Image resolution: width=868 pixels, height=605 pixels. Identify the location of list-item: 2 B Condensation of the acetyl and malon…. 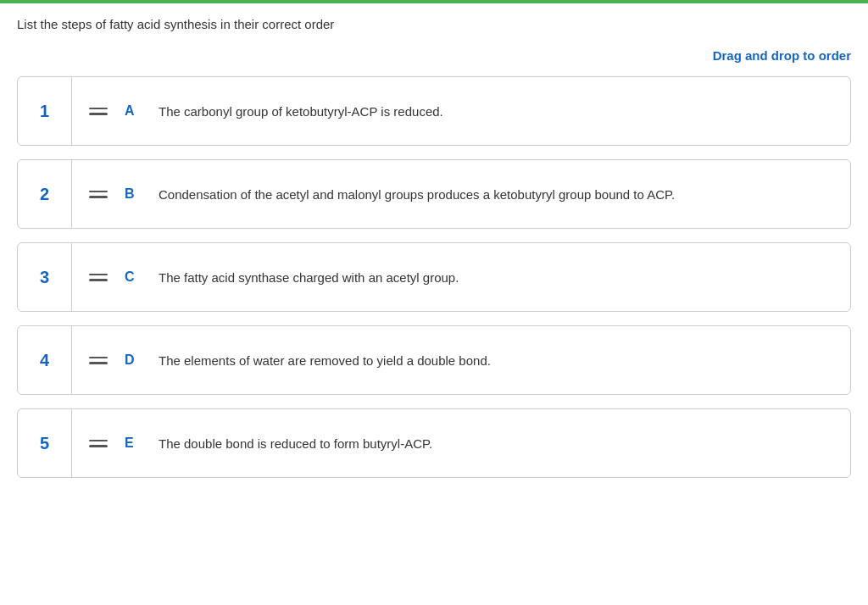
(434, 194).